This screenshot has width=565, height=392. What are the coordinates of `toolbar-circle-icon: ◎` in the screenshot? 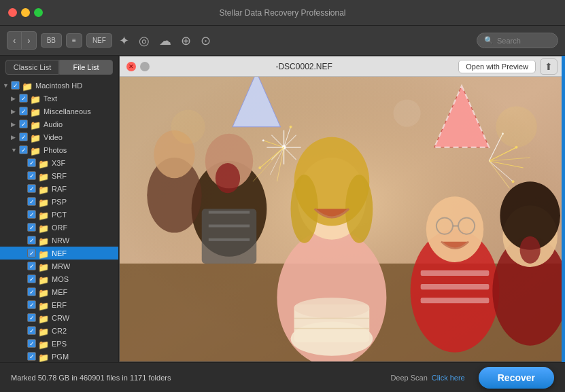 It's located at (144, 41).